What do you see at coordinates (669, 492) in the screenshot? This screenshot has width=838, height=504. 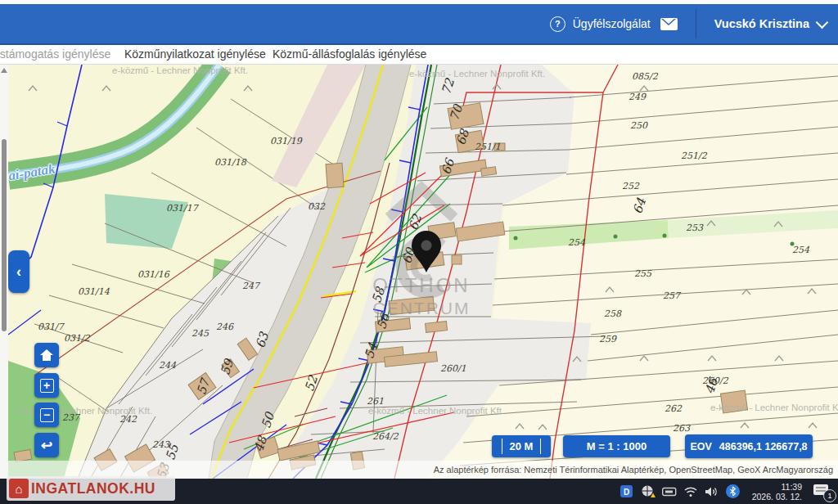 I see `tray-icon-pen-device` at bounding box center [669, 492].